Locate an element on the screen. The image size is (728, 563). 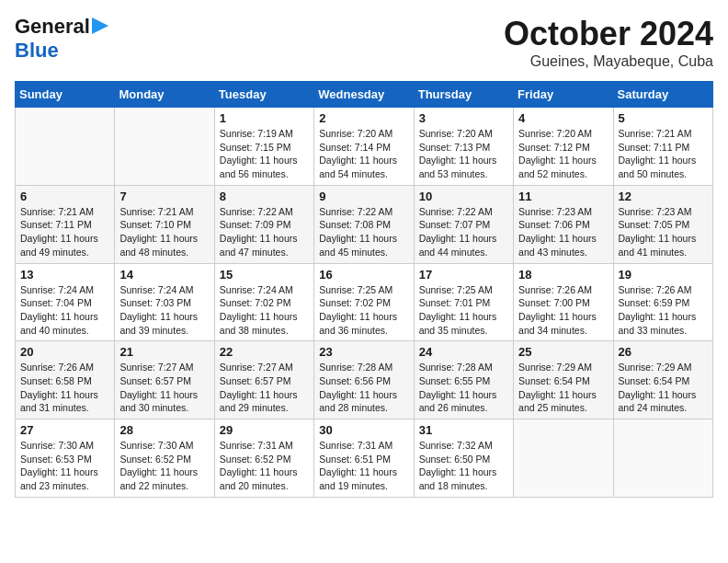
day-number: 6 is located at coordinates (64, 197).